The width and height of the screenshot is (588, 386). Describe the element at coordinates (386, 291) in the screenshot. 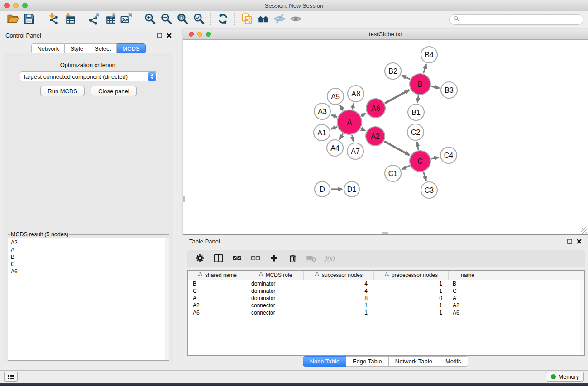

I see `table-row: Cdominator41C` at that location.